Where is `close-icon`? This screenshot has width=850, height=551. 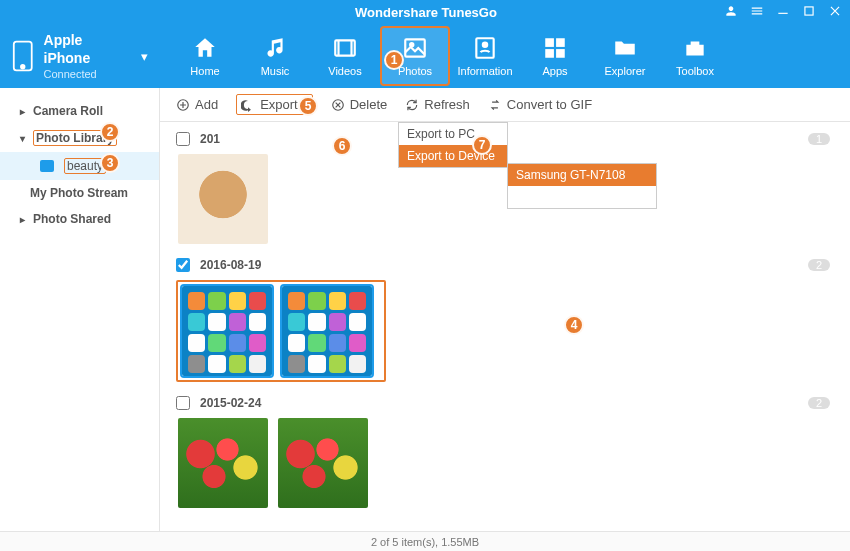
close-icon is located at coordinates (835, 12).